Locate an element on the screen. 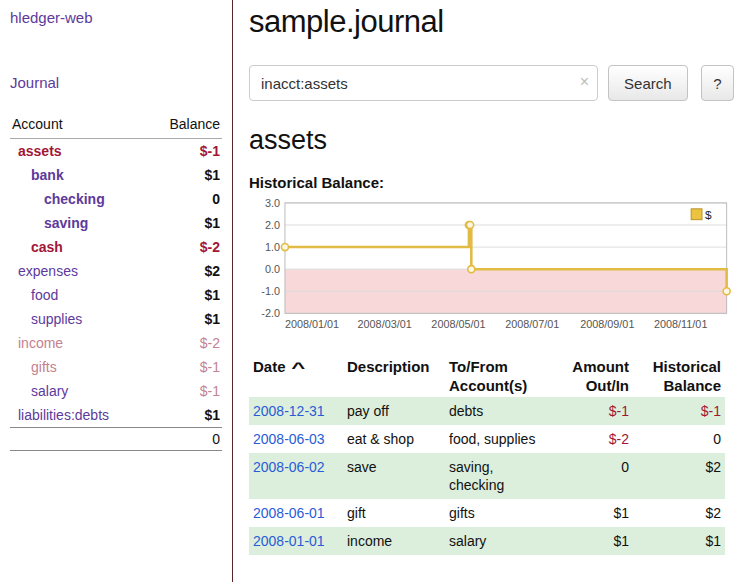 This screenshot has height=582, width=742. account-row: cash$-2 is located at coordinates (116, 247).